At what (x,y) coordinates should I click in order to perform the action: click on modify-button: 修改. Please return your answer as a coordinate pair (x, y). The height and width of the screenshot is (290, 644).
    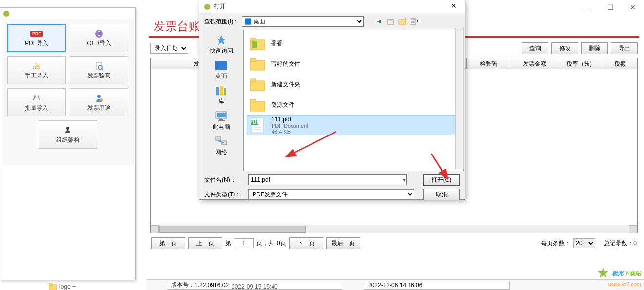
    Looking at the image, I should click on (565, 48).